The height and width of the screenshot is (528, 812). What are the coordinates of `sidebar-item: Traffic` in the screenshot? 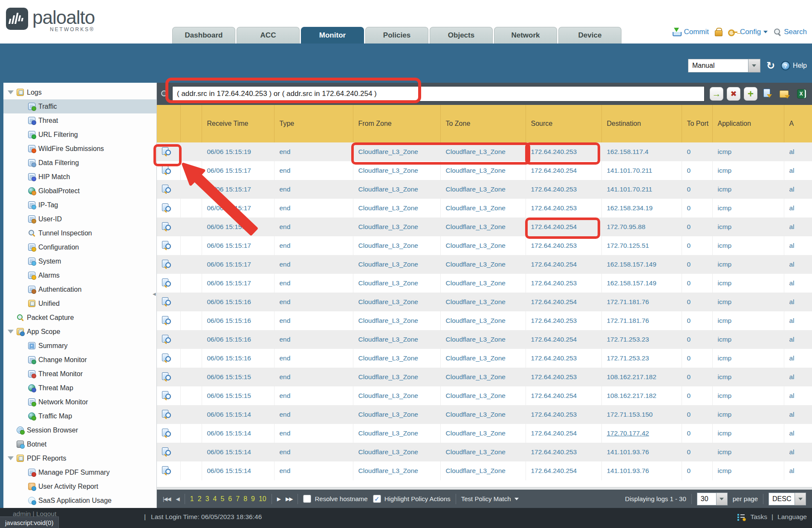 It's located at (80, 107).